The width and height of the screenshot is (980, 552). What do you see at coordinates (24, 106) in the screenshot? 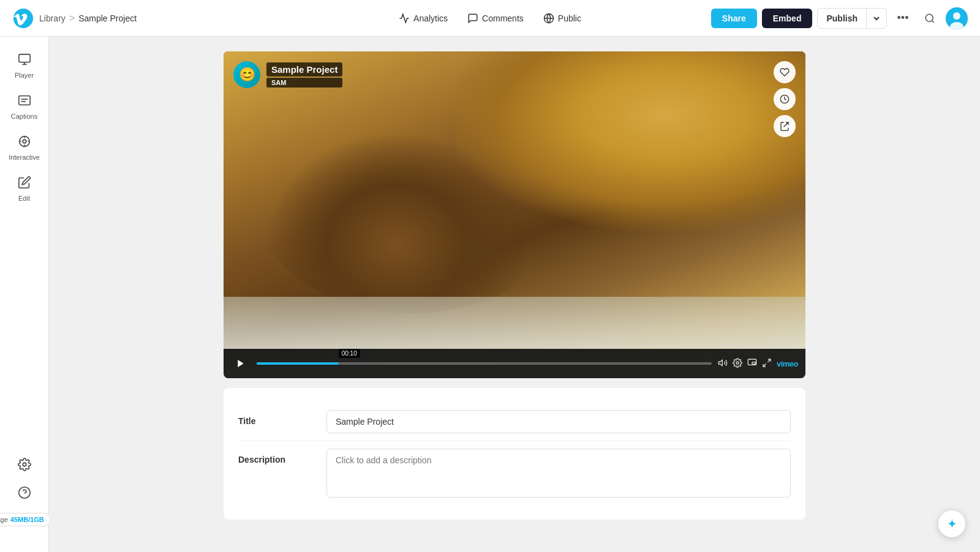
I see `sidebar-item-captions: Captions` at bounding box center [24, 106].